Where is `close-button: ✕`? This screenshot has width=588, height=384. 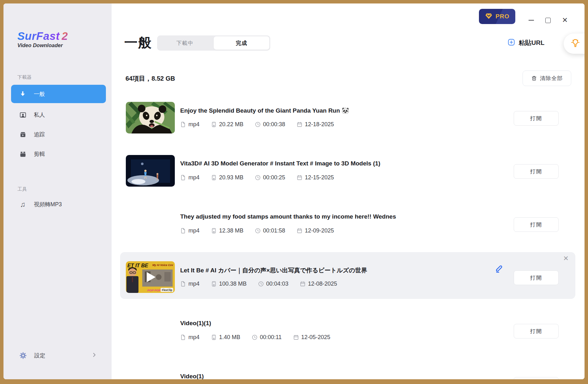
close-button: ✕ is located at coordinates (565, 20).